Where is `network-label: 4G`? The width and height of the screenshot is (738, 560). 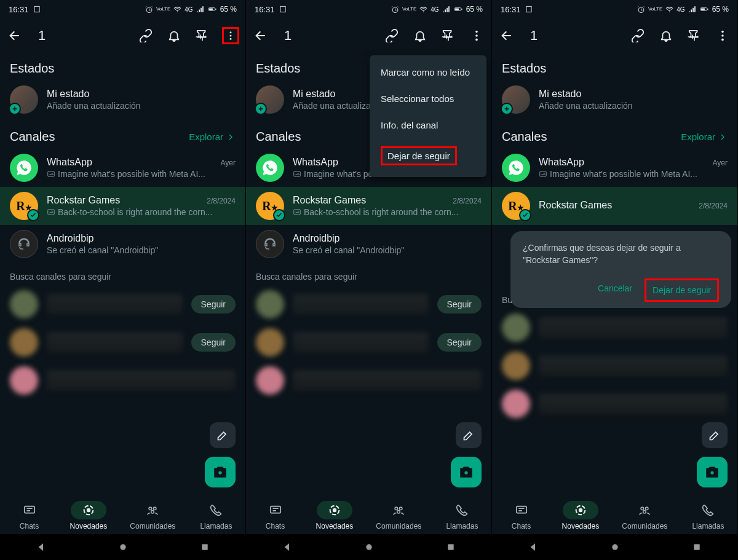
network-label: 4G is located at coordinates (434, 10).